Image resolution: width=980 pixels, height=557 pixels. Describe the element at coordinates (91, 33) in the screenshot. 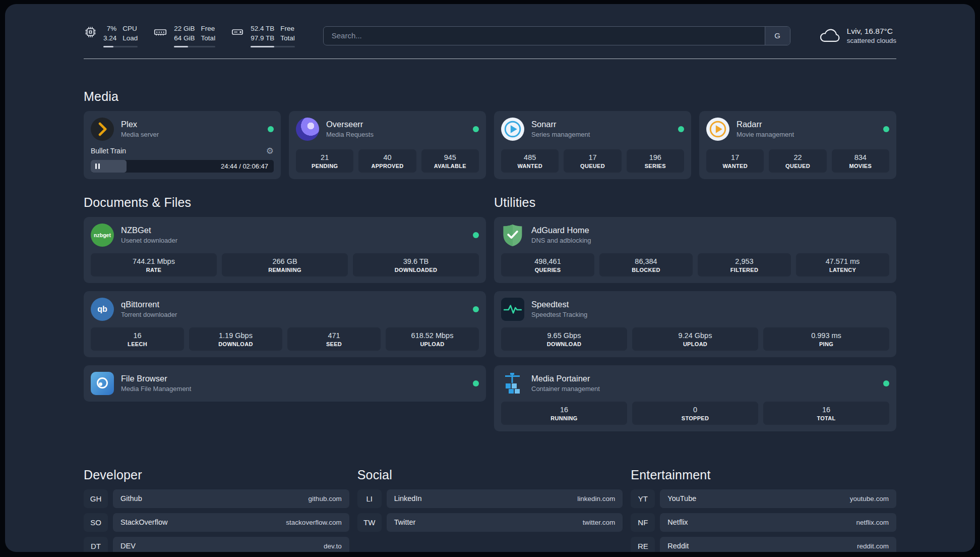

I see `cpu-icon` at that location.